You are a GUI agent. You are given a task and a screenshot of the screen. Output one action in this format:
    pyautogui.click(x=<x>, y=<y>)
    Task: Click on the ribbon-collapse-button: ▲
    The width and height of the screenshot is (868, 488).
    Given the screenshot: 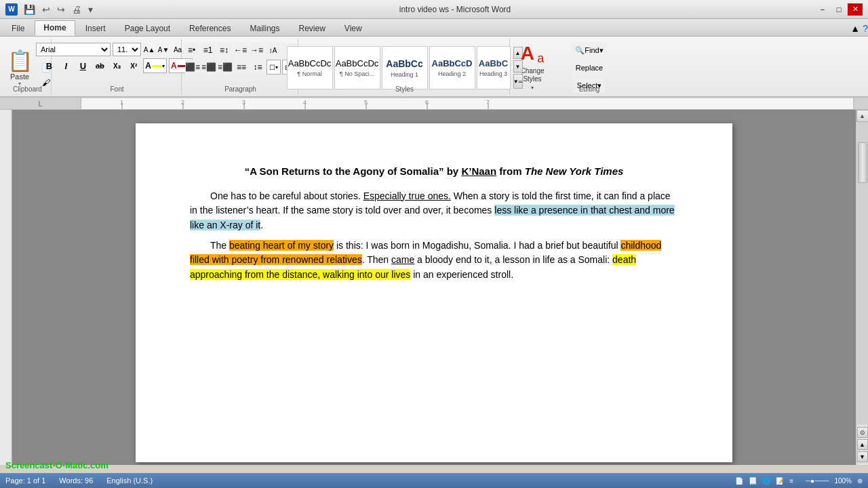 What is the action you would take?
    pyautogui.click(x=855, y=28)
    